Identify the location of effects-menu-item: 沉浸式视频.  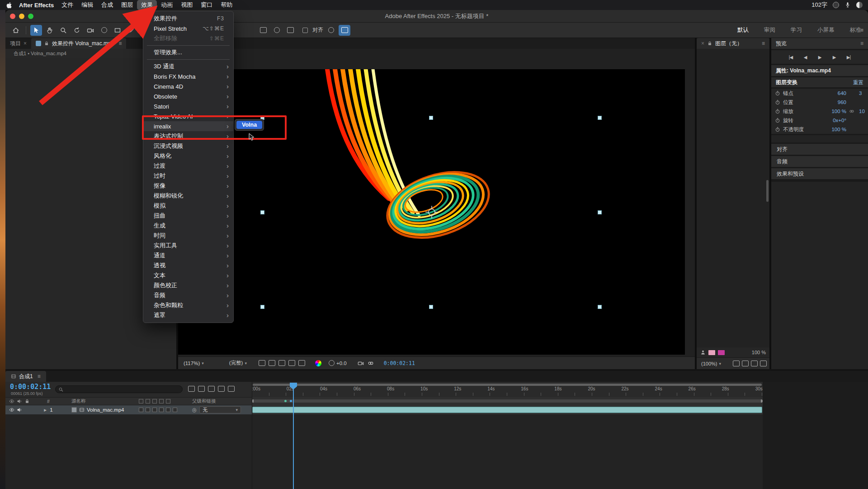
(188, 146).